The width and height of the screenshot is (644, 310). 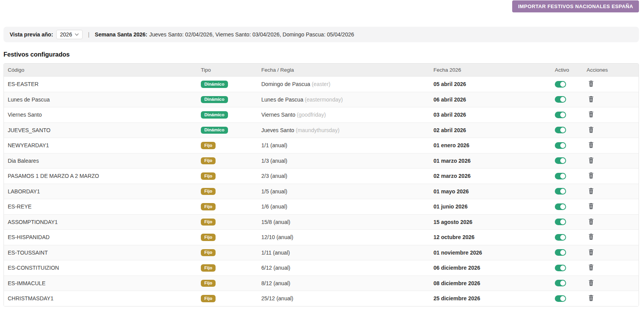 I want to click on rule-text: 12/10 (anual), so click(x=278, y=237).